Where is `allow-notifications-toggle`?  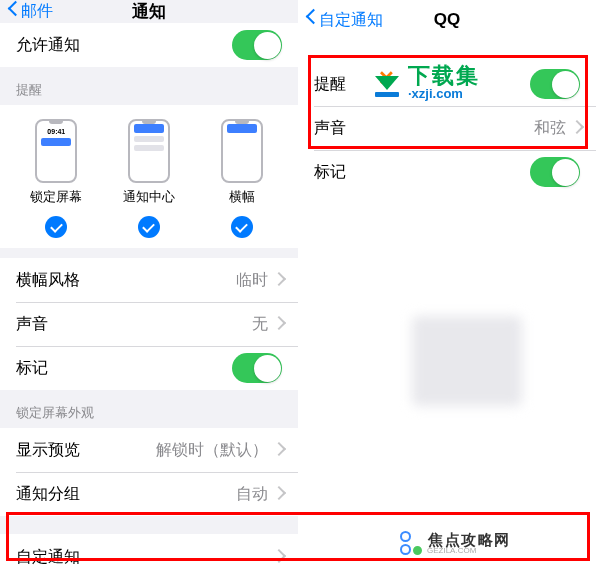 allow-notifications-toggle is located at coordinates (257, 45).